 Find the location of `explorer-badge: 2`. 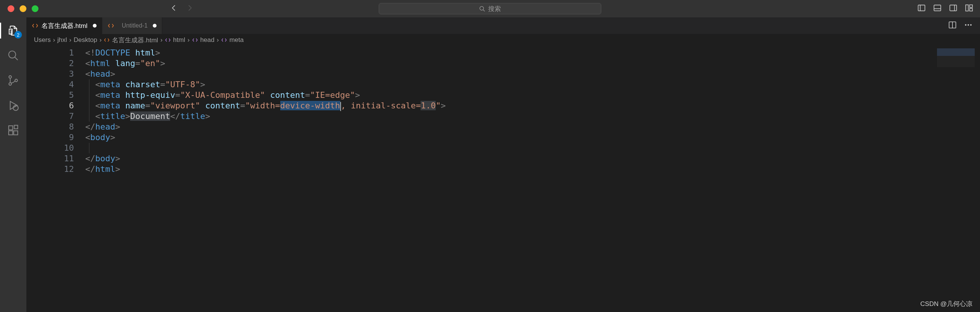

explorer-badge: 2 is located at coordinates (18, 35).